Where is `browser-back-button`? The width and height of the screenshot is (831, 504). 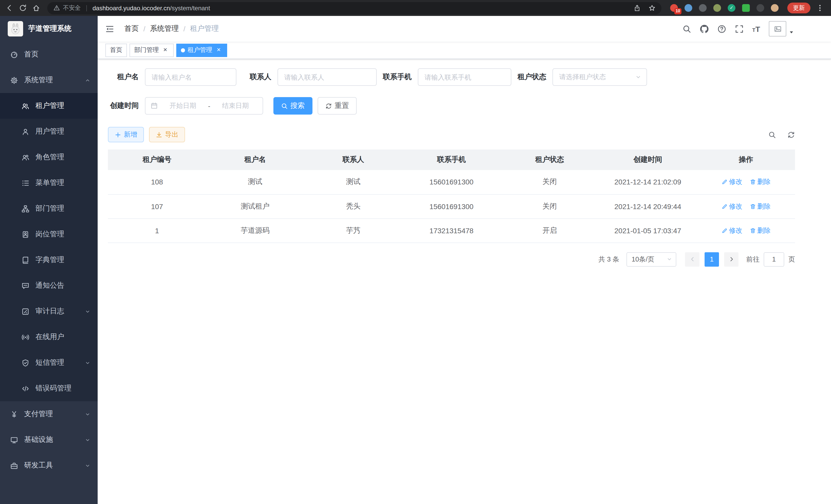
browser-back-button is located at coordinates (9, 8).